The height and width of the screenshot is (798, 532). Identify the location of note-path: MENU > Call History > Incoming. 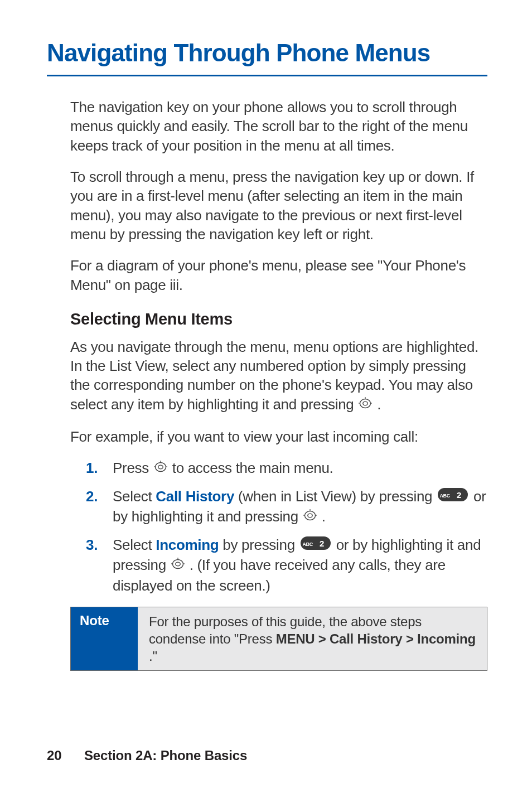
(376, 639).